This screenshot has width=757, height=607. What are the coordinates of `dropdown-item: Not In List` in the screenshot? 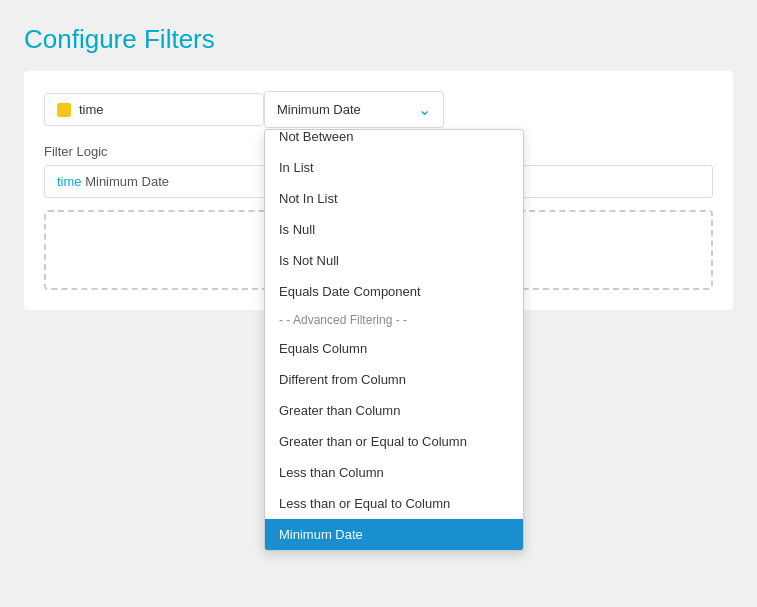 It's located at (394, 198).